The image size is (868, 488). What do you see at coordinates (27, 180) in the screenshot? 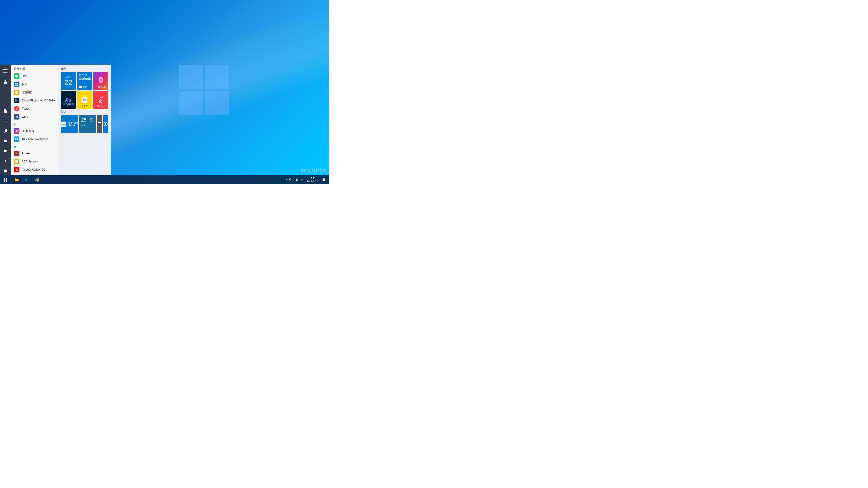
I see `taskbar-edge-icon` at bounding box center [27, 180].